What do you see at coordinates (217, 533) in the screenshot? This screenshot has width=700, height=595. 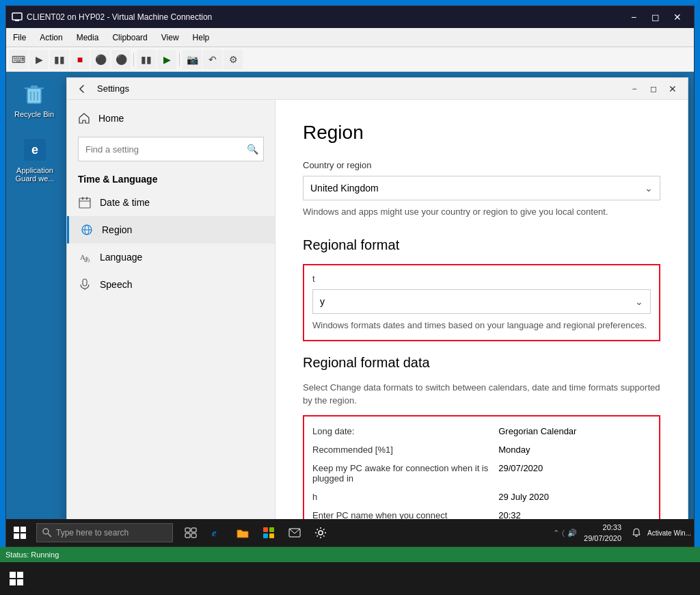 I see `inner-taskbar-edge: e` at bounding box center [217, 533].